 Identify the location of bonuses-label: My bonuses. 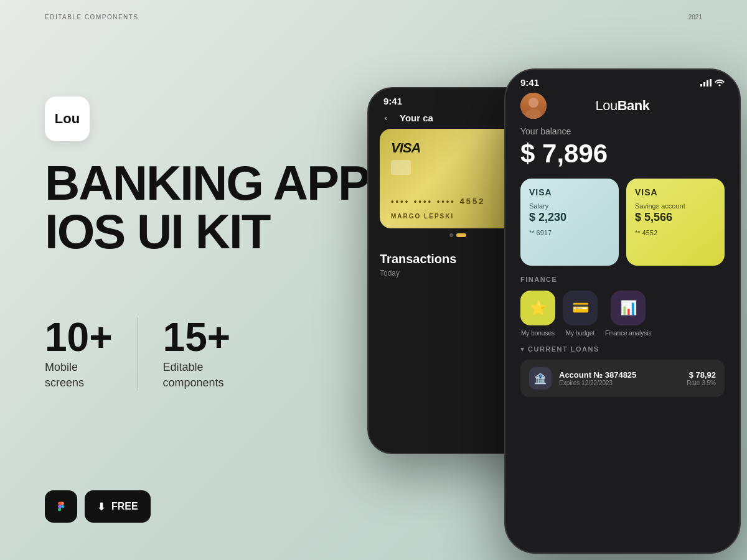
(538, 334).